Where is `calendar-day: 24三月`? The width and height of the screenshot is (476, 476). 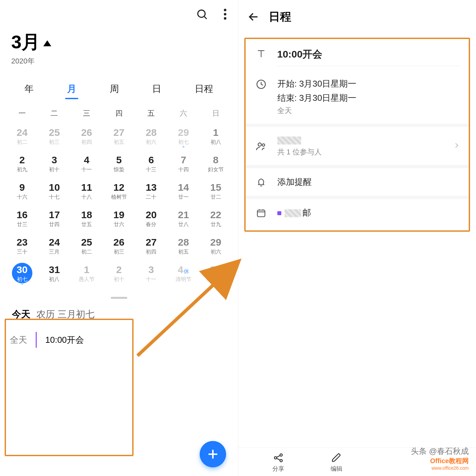
calendar-day: 24三月 is located at coordinates (55, 247).